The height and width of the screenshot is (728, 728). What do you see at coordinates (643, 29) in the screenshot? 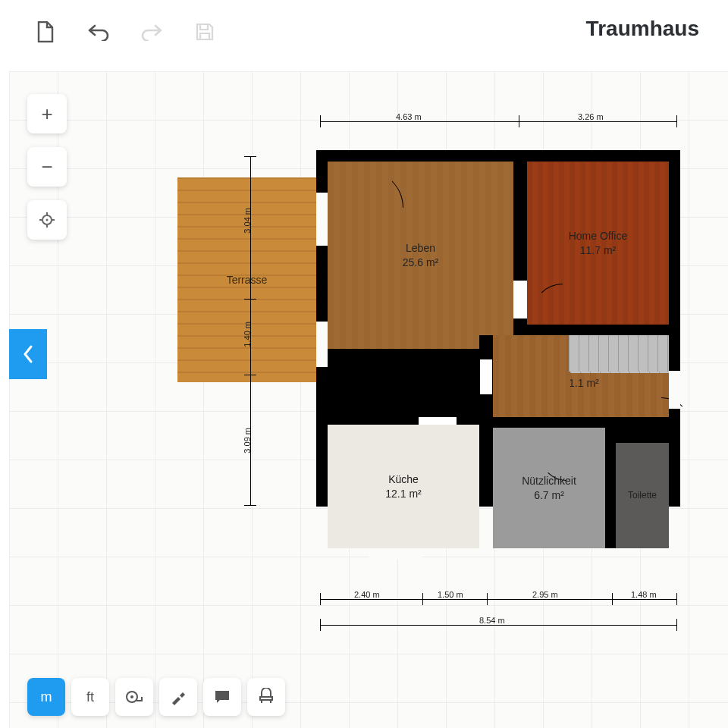
I see `project-title: Traumhaus` at bounding box center [643, 29].